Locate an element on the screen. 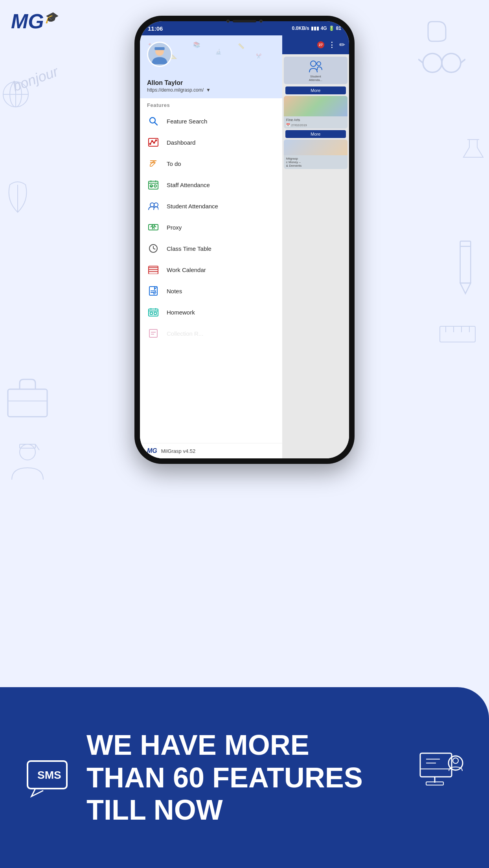 The height and width of the screenshot is (868, 489). menu-label-student-attendance: Student Attendance is located at coordinates (193, 206).